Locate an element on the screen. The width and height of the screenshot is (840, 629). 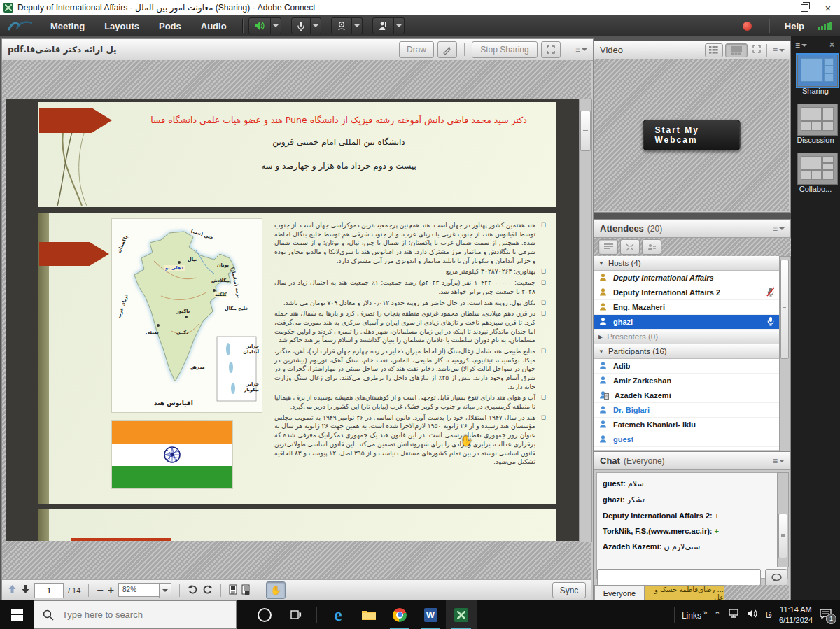
sync-button: Sync is located at coordinates (569, 591).